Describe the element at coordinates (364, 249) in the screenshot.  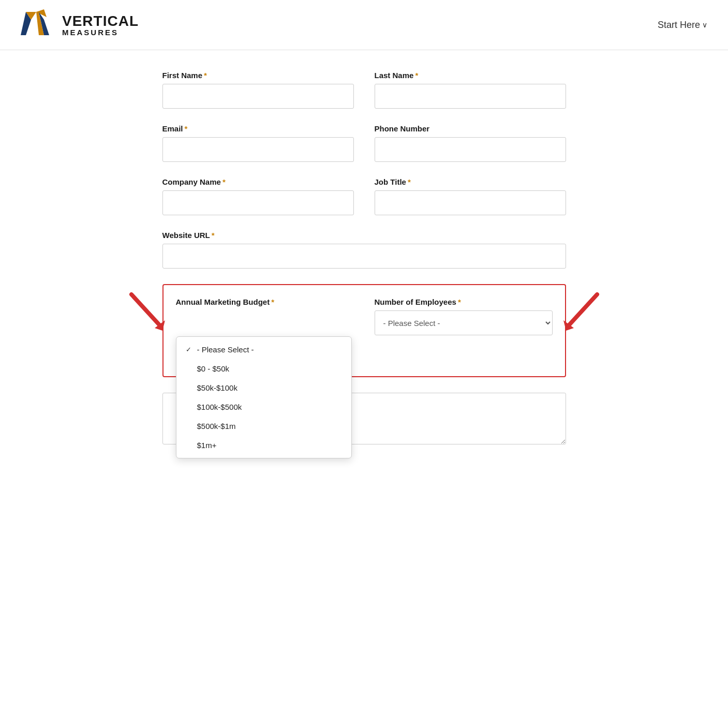
I see `website-field: Website URL*` at that location.